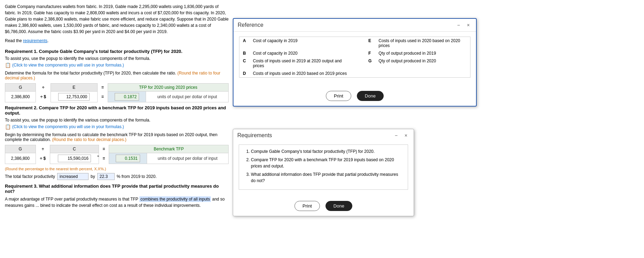 Image resolution: width=644 pixels, height=258 pixels. Describe the element at coordinates (327, 151) in the screenshot. I see `req-item-1: Compute Gable Company's total factor pro…` at that location.